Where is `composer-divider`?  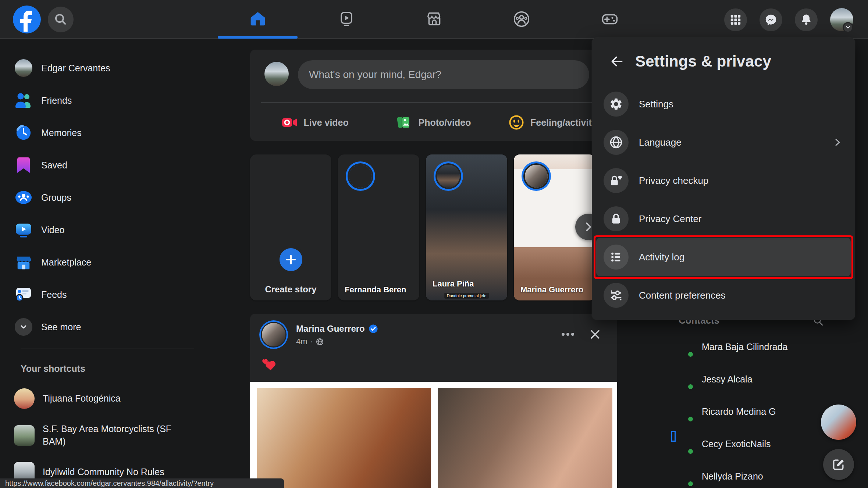
composer-divider is located at coordinates (434, 102).